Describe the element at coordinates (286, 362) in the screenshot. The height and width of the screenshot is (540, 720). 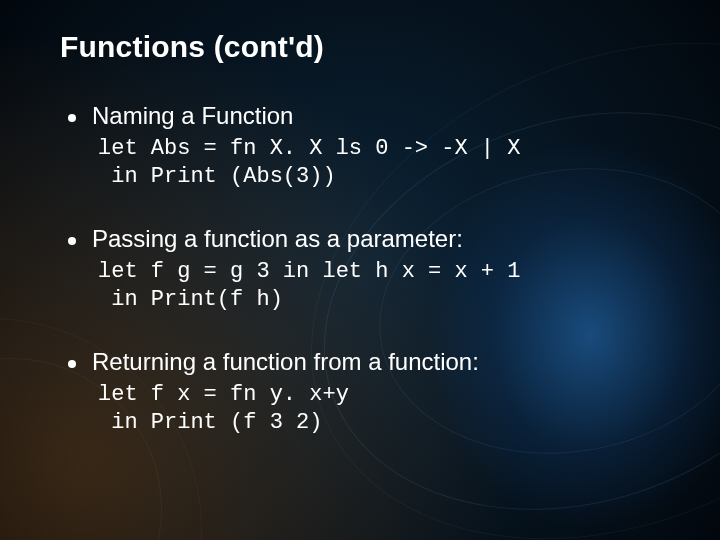
I see `bullet-heading: Returning a function from a function:` at that location.